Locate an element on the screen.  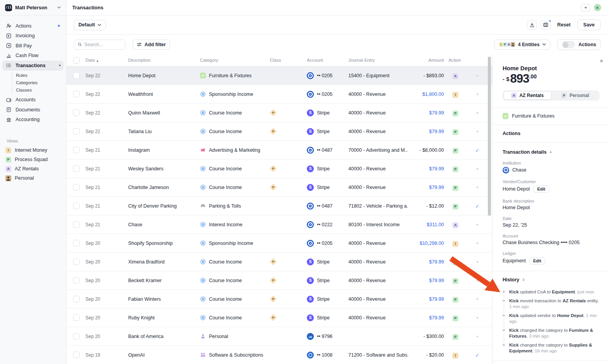
column-header-account: Account is located at coordinates (328, 60).